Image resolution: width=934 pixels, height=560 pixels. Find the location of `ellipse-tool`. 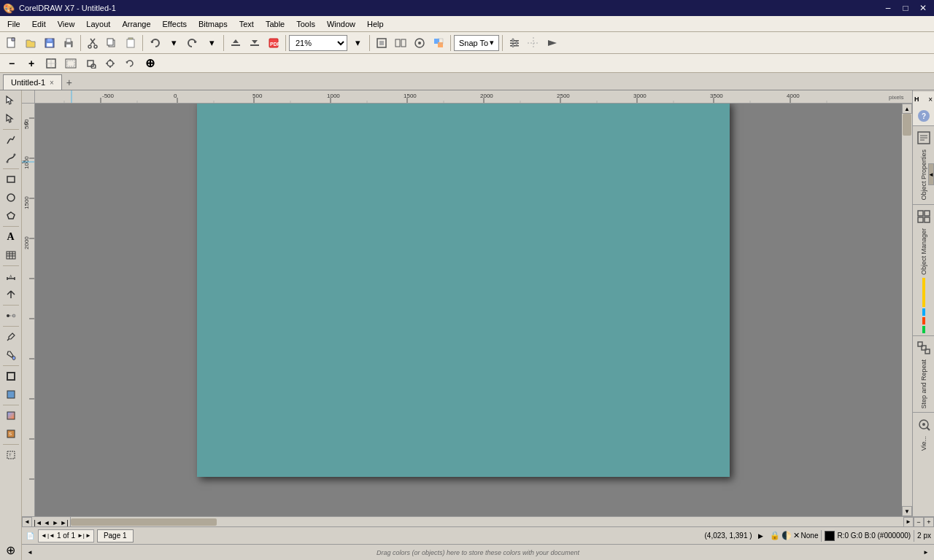

ellipse-tool is located at coordinates (11, 198).